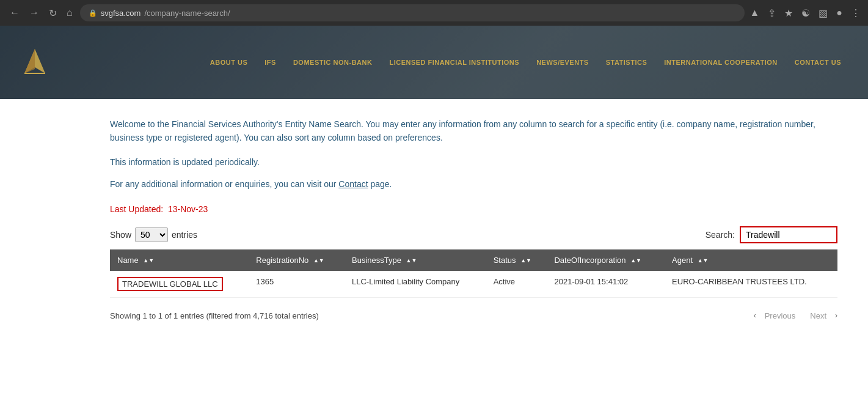 The image size is (868, 417). What do you see at coordinates (35, 62) in the screenshot?
I see `logo-svg` at bounding box center [35, 62].